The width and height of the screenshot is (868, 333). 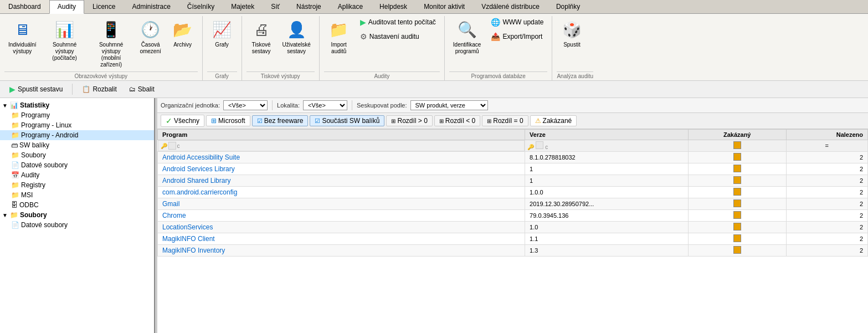 I want to click on btn-archivy: 📂 Archivy, so click(x=183, y=33).